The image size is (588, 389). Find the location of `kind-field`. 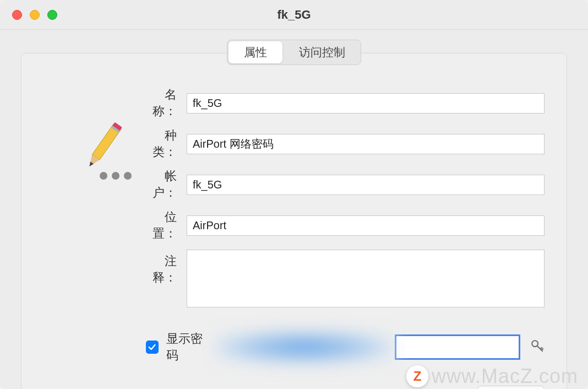

kind-field is located at coordinates (366, 144).